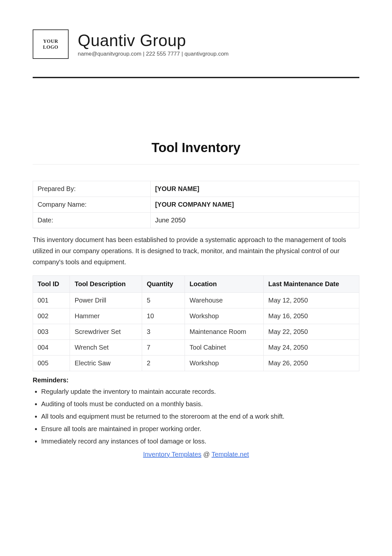 The height and width of the screenshot is (556, 392). What do you see at coordinates (196, 205) in the screenshot?
I see `info-row: Company Name:[YOUR COMPANY NAME]` at bounding box center [196, 205].